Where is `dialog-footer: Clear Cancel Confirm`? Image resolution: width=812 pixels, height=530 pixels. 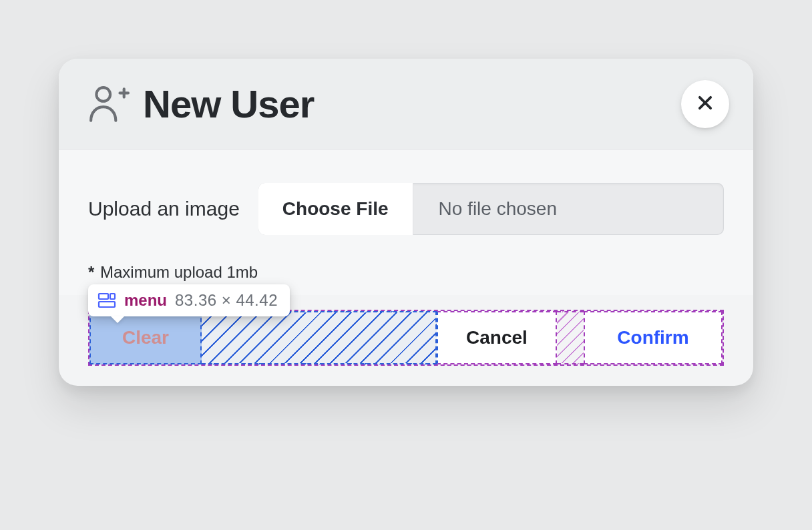 dialog-footer: Clear Cancel Confirm is located at coordinates (406, 338).